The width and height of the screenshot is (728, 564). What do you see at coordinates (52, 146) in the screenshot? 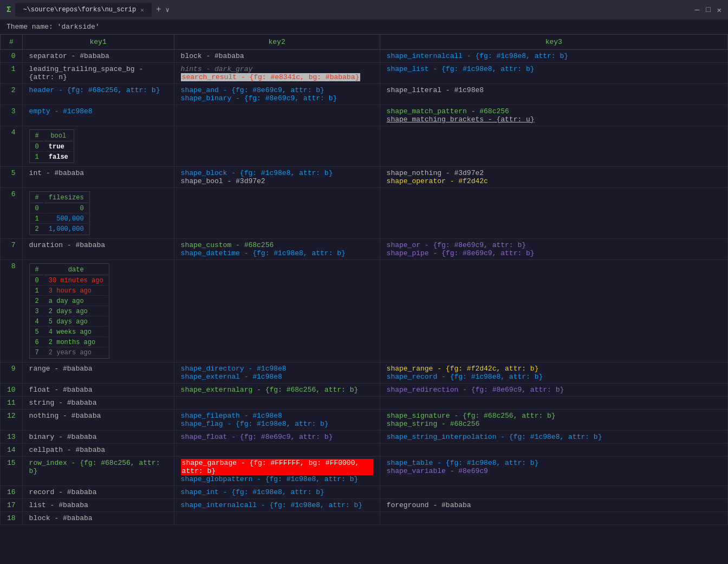
I see `bool-mini-table: # bool 0 true 1` at bounding box center [52, 146].